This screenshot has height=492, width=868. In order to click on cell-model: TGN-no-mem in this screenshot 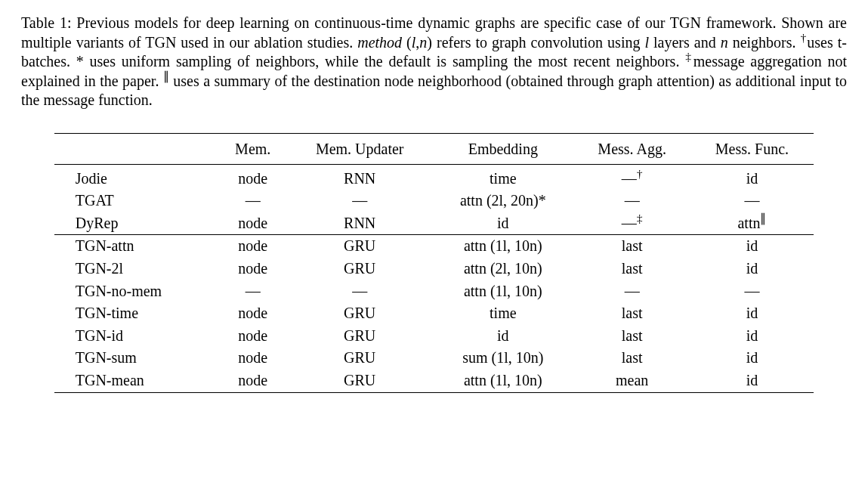, I will do `click(136, 292)`.